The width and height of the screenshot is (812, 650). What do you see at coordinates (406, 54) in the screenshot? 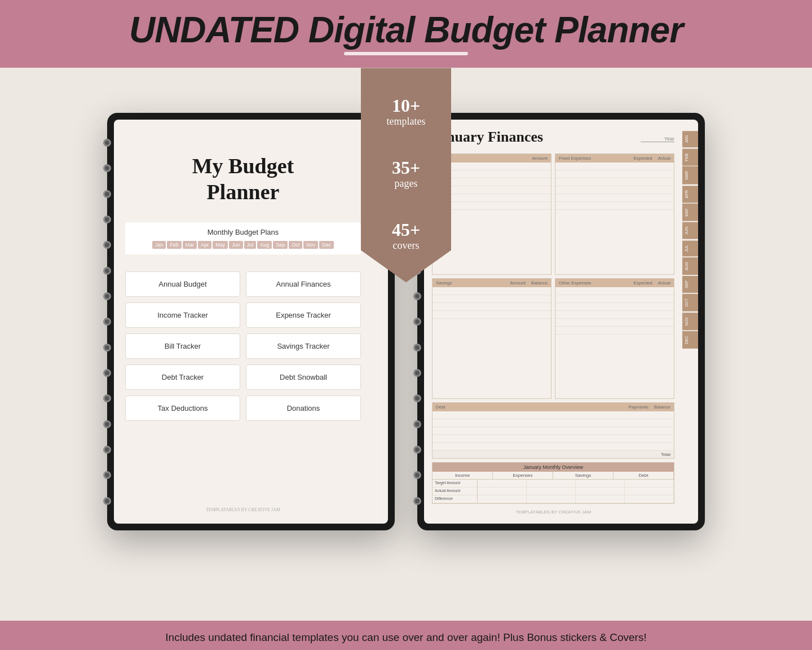
I see `title-underline` at bounding box center [406, 54].